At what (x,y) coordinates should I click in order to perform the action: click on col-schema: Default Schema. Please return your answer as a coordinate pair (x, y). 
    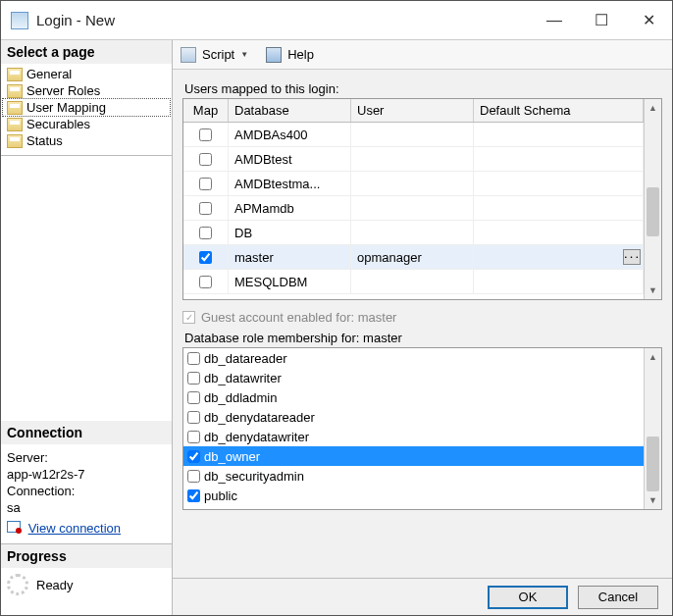
    Looking at the image, I should click on (559, 110).